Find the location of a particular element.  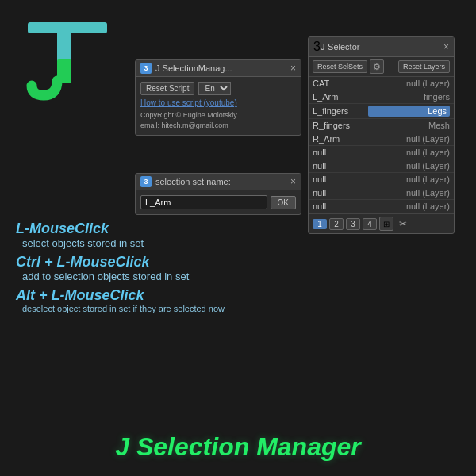

lclick-desc: select objects stored in set is located at coordinates (162, 243).